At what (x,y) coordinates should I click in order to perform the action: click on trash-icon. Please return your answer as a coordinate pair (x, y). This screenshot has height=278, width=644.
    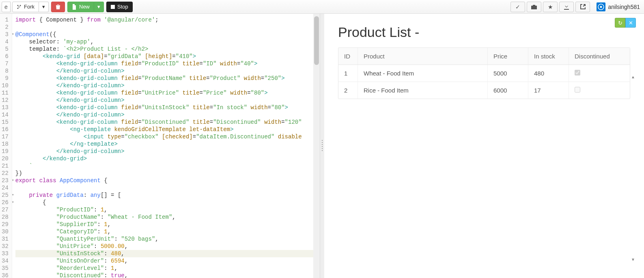
    Looking at the image, I should click on (58, 7).